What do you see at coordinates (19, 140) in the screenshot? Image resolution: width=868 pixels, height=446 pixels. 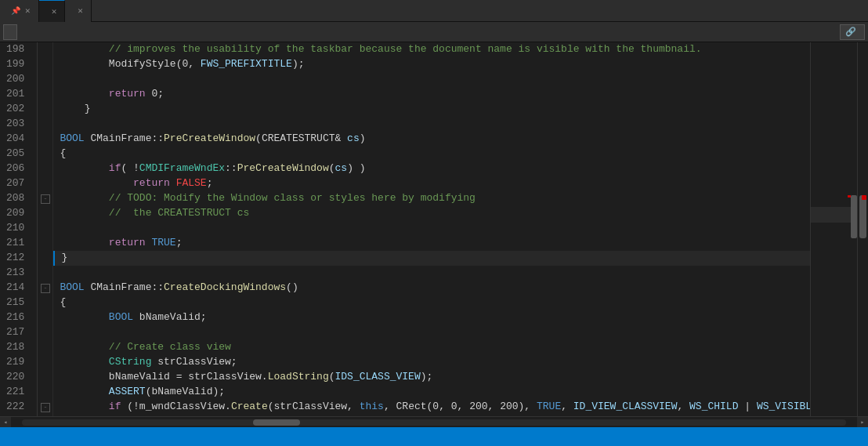 I see `line-number: 204` at bounding box center [19, 140].